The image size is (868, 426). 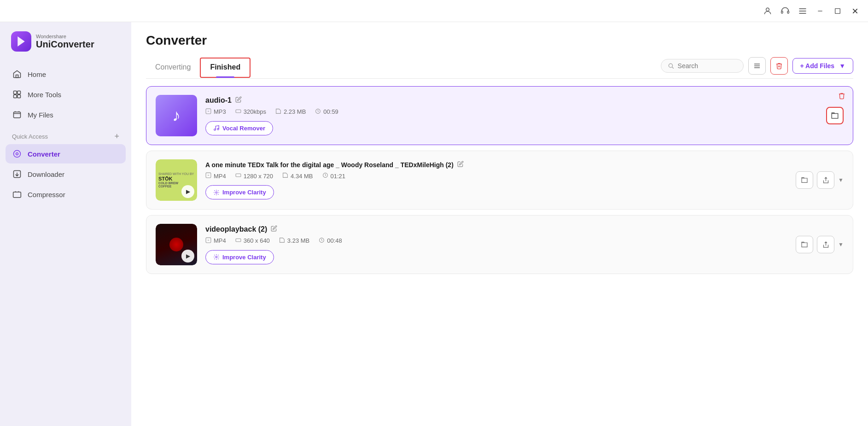 What do you see at coordinates (37, 75) in the screenshot?
I see `home-label: Home` at bounding box center [37, 75].